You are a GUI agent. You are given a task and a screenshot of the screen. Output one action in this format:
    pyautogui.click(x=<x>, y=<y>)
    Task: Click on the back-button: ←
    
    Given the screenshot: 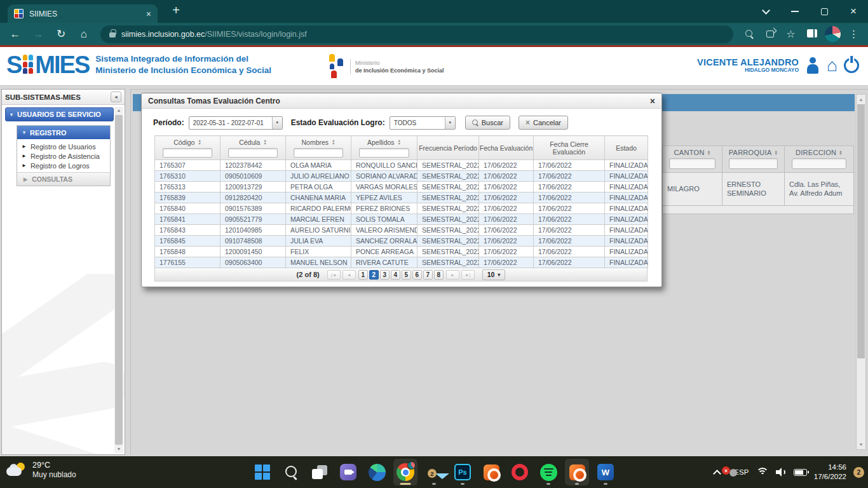 What is the action you would take?
    pyautogui.click(x=15, y=34)
    